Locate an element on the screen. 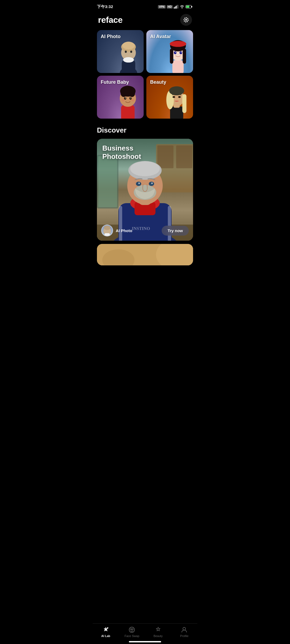  featured-image: INSTINO Business Photoshoot is located at coordinates (145, 190).